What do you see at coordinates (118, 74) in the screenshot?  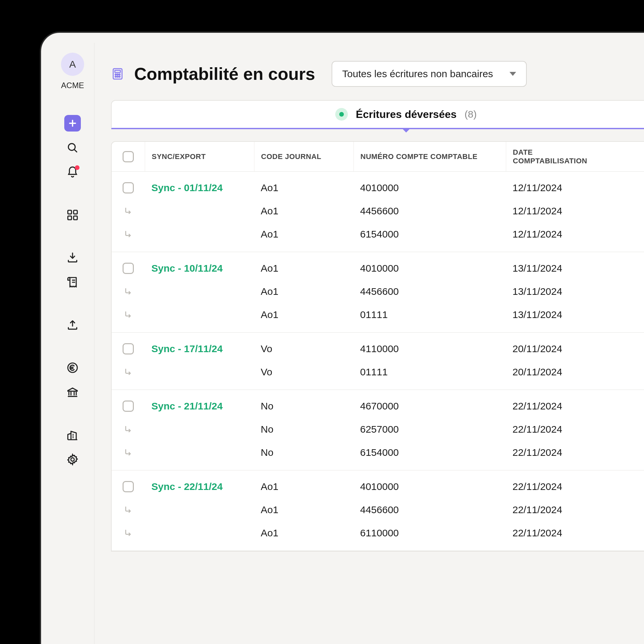 I see `calculator-icon` at bounding box center [118, 74].